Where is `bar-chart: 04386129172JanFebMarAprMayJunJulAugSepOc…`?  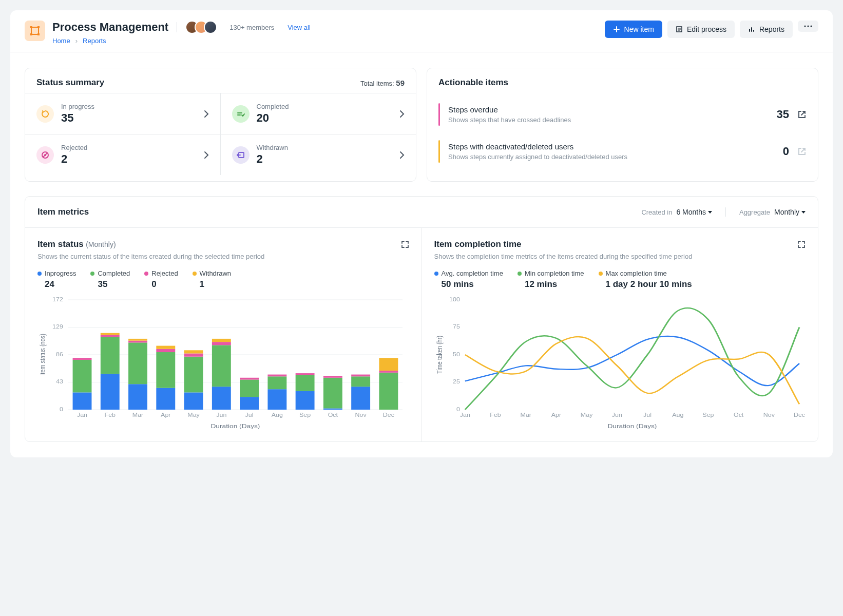
bar-chart: 04386129172JanFebMarAprMayJunJulAugSepOc… is located at coordinates (223, 363).